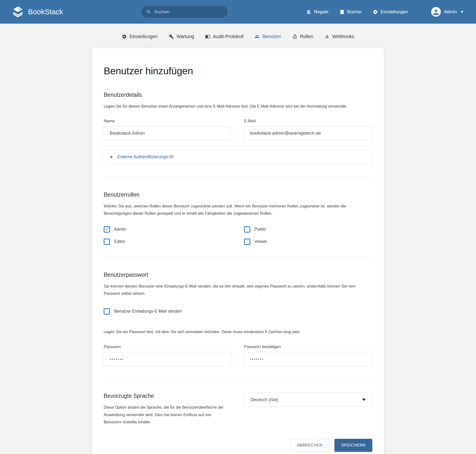 This screenshot has height=454, width=476. Describe the element at coordinates (238, 195) in the screenshot. I see `section-heading: Benutzerrollen` at that location.